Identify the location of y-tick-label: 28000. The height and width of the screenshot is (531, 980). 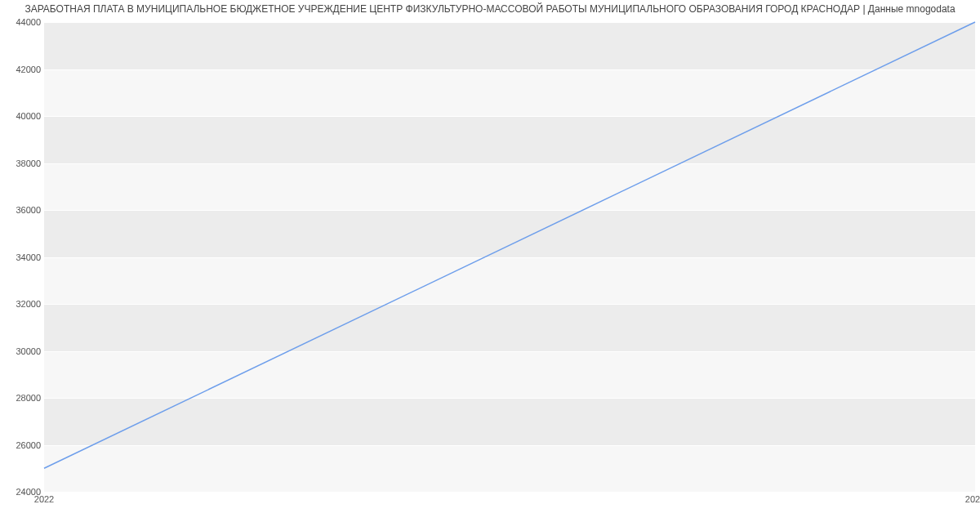
(23, 398).